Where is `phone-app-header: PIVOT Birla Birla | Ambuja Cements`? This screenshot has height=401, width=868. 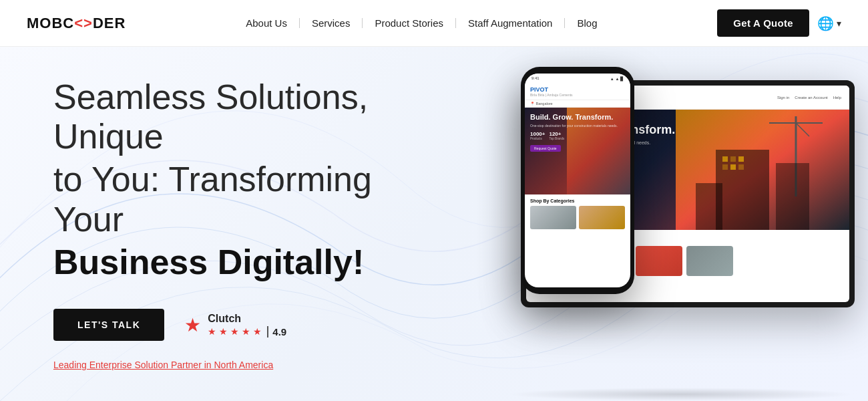
phone-app-header: PIVOT Birla Birla | Ambuja Cements is located at coordinates (578, 92).